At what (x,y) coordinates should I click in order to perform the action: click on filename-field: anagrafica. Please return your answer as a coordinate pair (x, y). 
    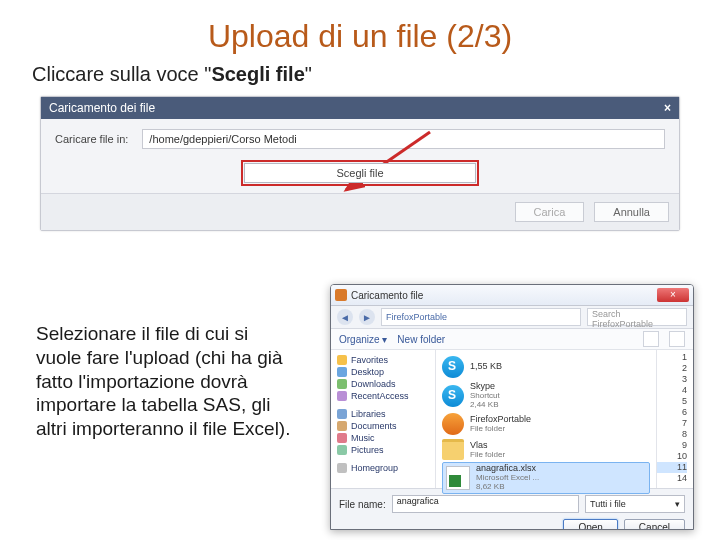
    Looking at the image, I should click on (486, 504).